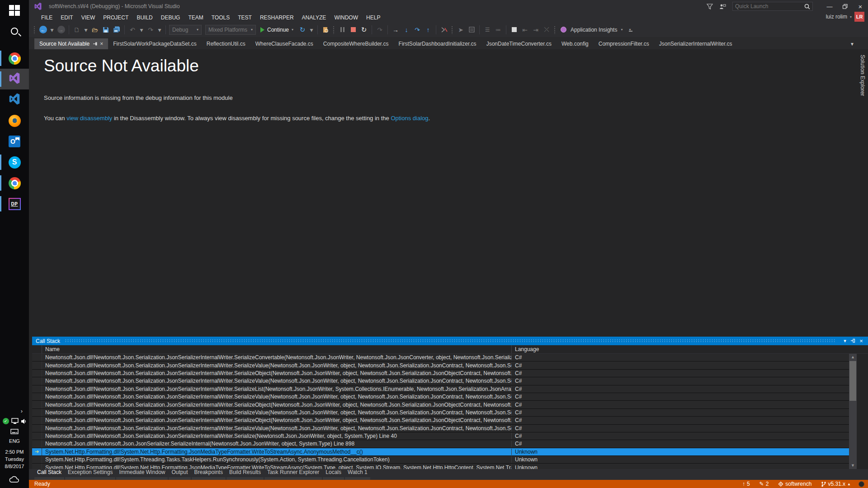 This screenshot has height=488, width=868. I want to click on tab-list-chevron-icon: ▼, so click(852, 44).